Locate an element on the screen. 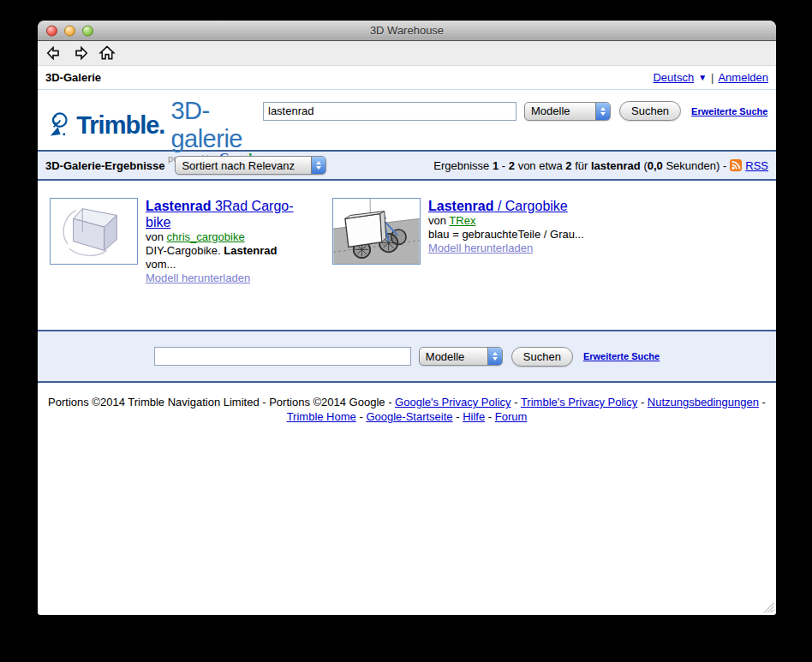 This screenshot has width=812, height=662. advanced-search-link: Erweiterte Suche is located at coordinates (730, 111).